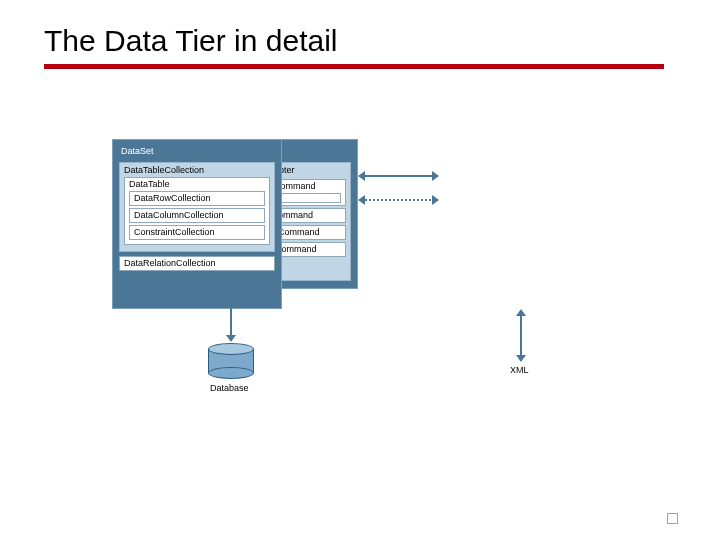  I want to click on dataset-title: DataSet, so click(197, 152).